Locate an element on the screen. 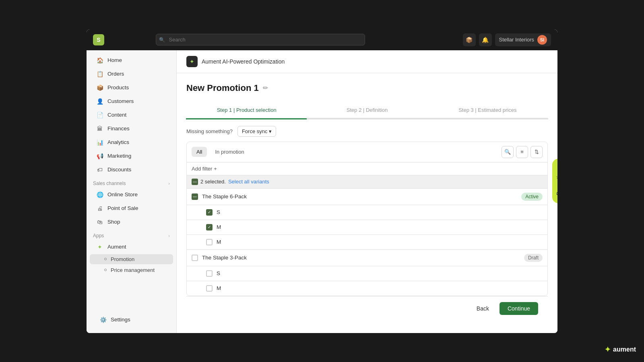  product-row-staple-6pack: — The Staple 6-Pack Active is located at coordinates (367, 197).